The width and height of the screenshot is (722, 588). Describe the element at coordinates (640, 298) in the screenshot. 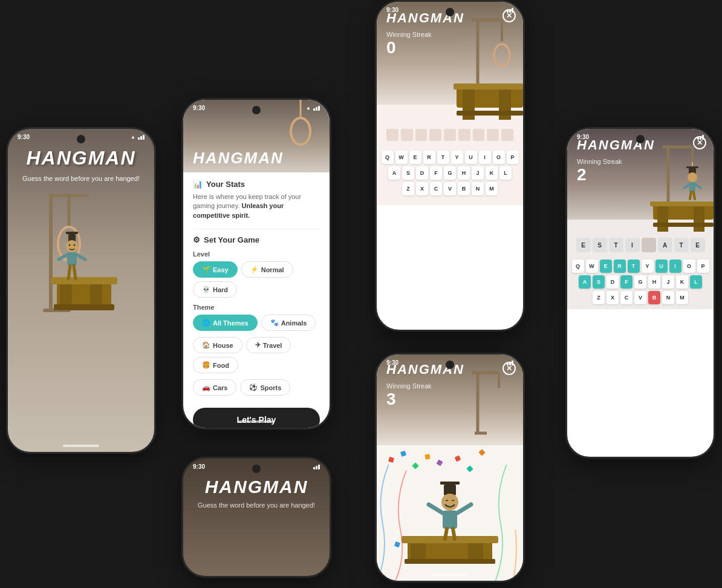

I see `key-row-3: Z X C V B N M` at that location.